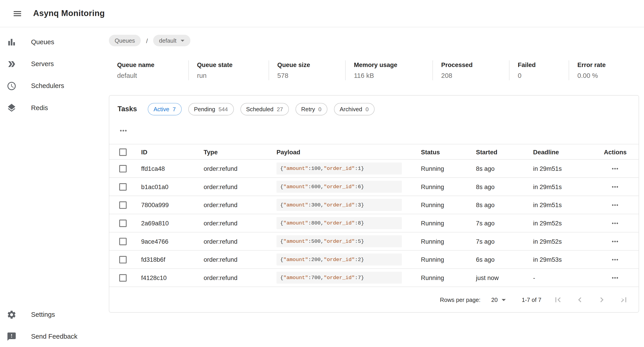 The image size is (644, 347). Describe the element at coordinates (393, 76) in the screenshot. I see `stat-value: 116 kB` at that location.